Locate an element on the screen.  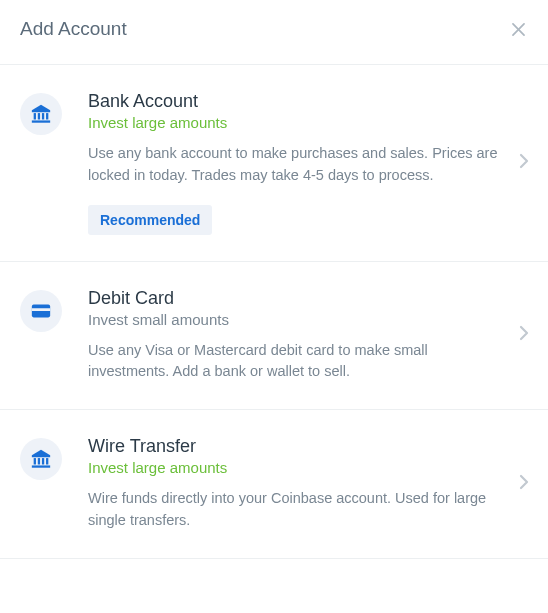
close-icon is located at coordinates (518, 30).